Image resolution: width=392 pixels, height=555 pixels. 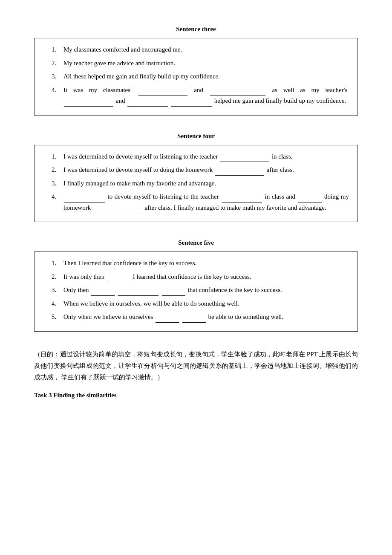 I want to click on list-item: When we believe in ourselves, we will be…, so click(x=200, y=304).